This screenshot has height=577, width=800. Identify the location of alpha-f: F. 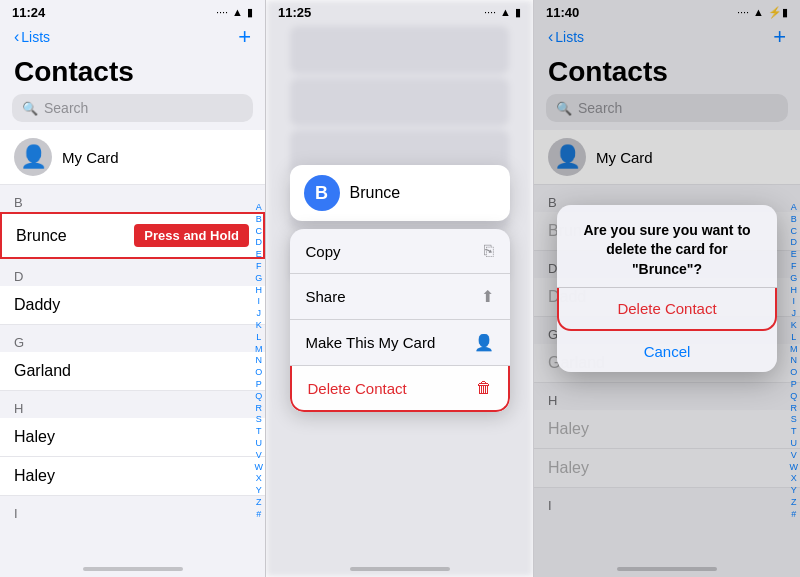
(260, 266).